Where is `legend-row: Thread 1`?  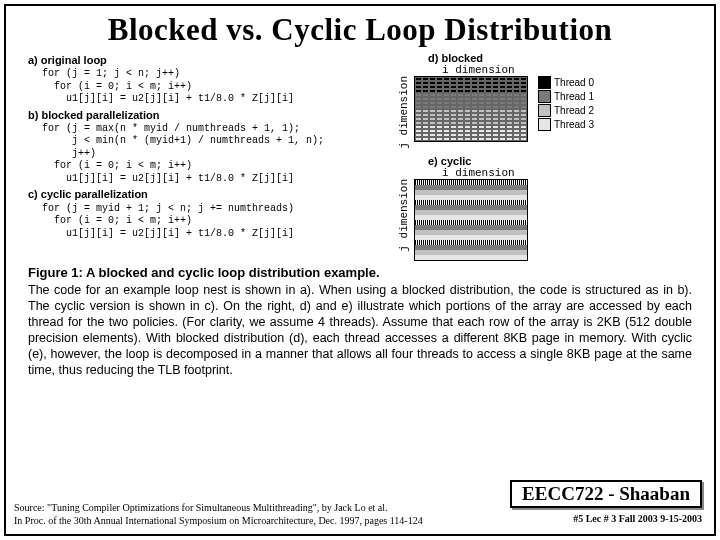 legend-row: Thread 1 is located at coordinates (566, 96).